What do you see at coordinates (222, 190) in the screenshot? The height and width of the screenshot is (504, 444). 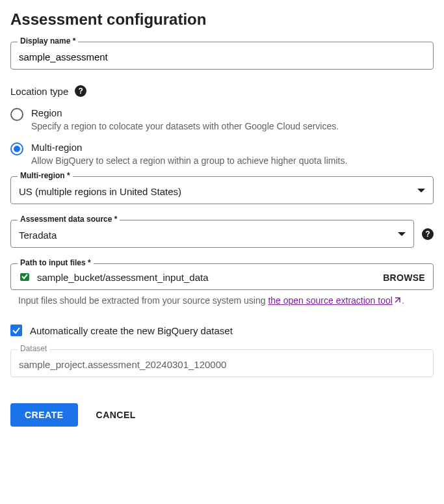 I see `multiregion-value: US (multiple regions in United States)` at bounding box center [222, 190].